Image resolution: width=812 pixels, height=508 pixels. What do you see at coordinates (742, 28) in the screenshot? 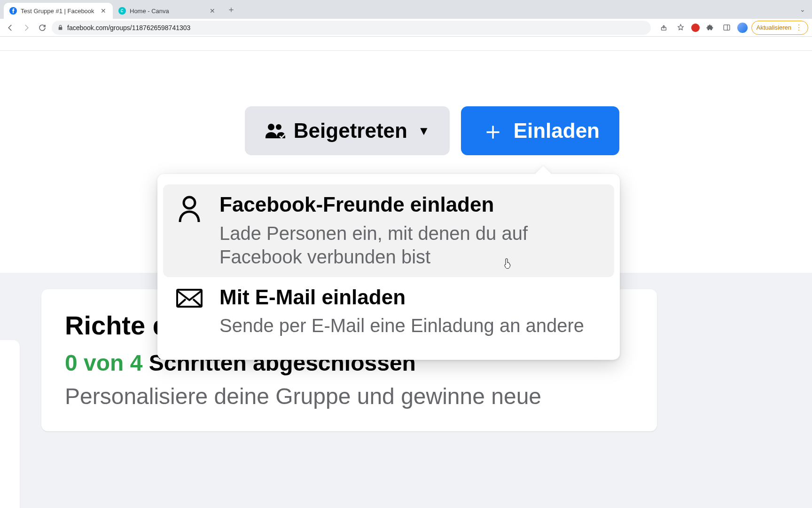
I see `profile-avatar` at bounding box center [742, 28].